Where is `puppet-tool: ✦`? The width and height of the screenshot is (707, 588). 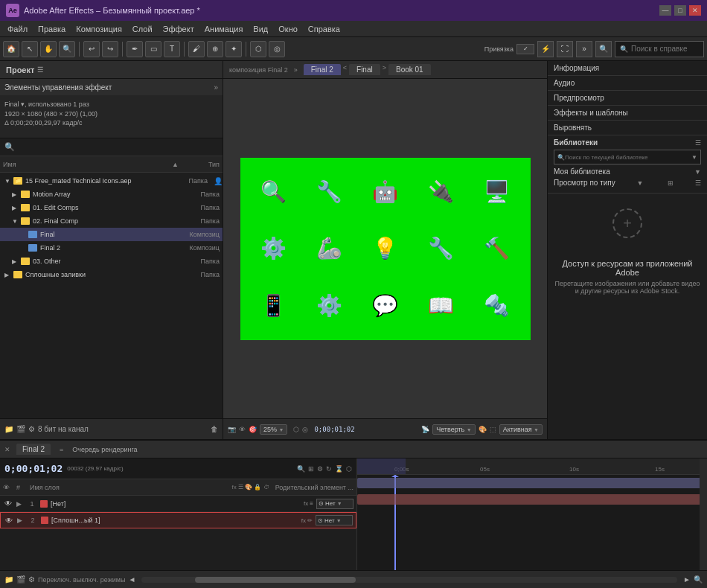 puppet-tool: ✦ is located at coordinates (234, 49).